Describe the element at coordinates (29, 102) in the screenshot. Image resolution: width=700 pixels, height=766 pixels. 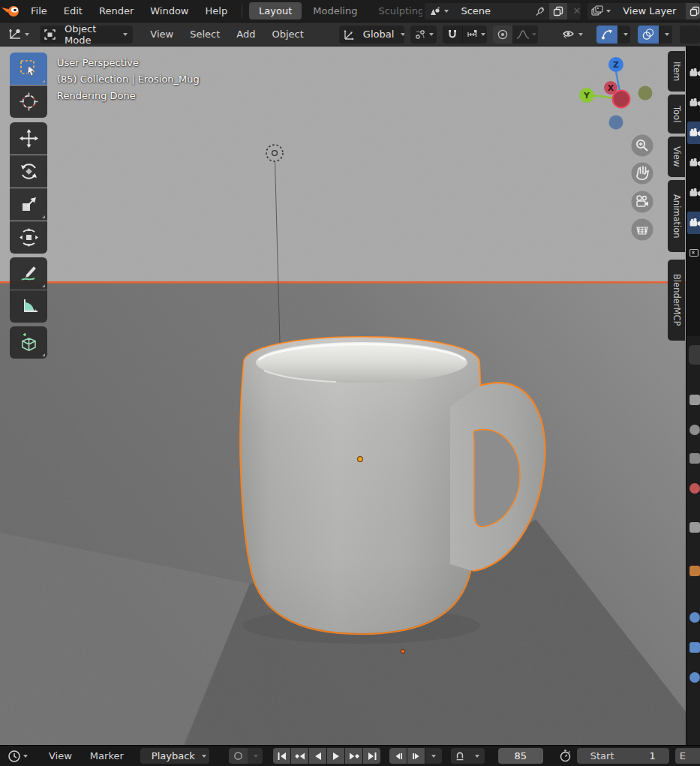
I see `tool-cursor` at that location.